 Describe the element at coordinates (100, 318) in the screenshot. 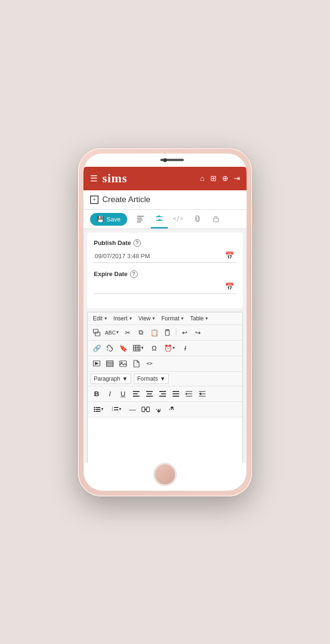

I see `edit-menu: Edit ▼` at that location.